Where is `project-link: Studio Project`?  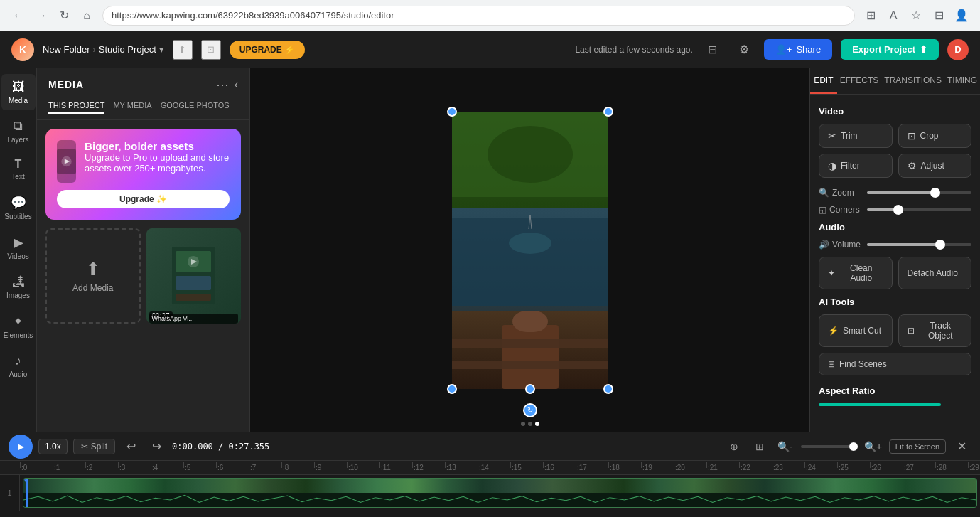
project-link: Studio Project is located at coordinates (128, 50).